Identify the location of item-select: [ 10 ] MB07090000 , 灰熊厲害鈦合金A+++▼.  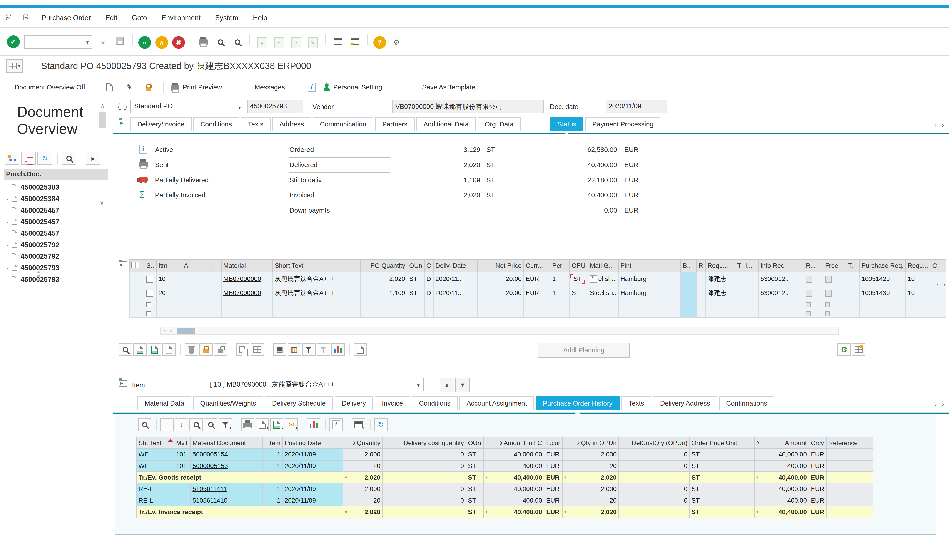
(315, 384).